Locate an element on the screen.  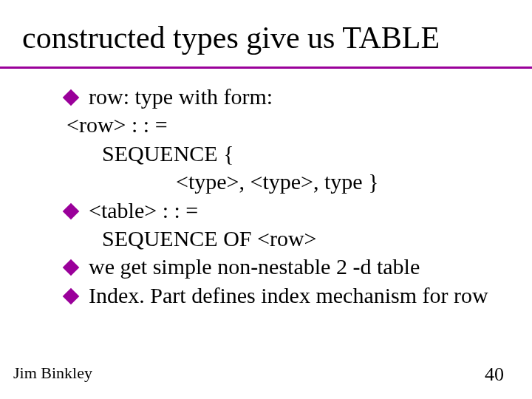
bullet-text: row: type with form: is located at coordinates (180, 96).